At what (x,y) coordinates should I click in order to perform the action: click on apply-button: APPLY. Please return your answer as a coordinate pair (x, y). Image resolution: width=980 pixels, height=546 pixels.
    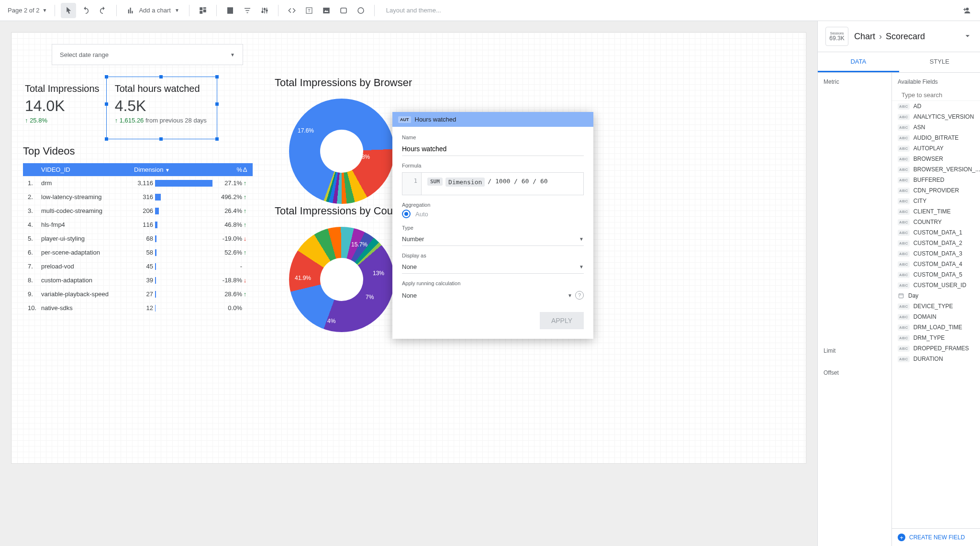
    Looking at the image, I should click on (562, 321).